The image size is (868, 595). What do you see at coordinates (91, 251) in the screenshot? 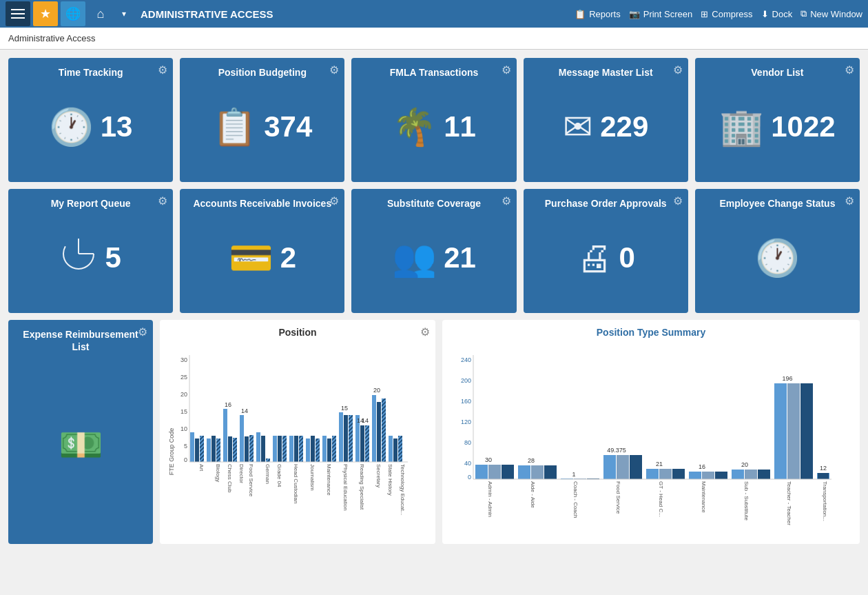
I see `tile-my-report-queue: ⚙ My Report Queue 5` at bounding box center [91, 251].